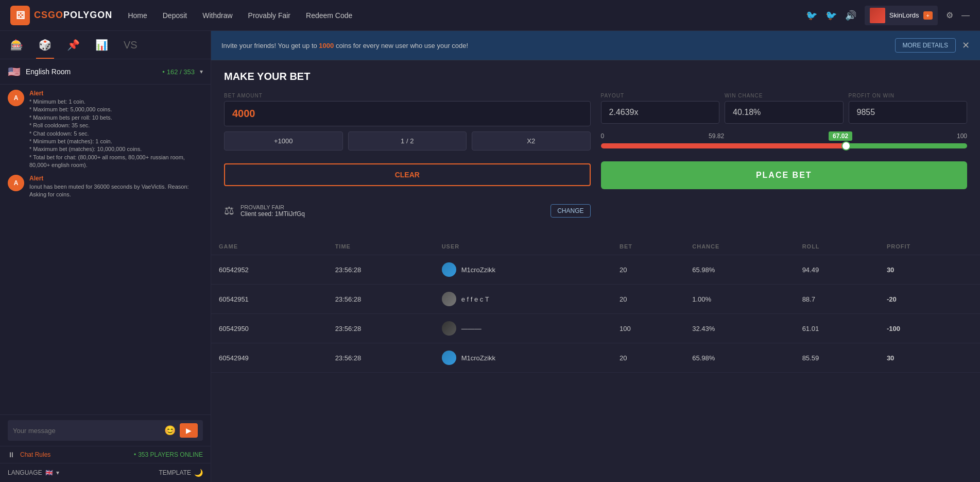 The width and height of the screenshot is (980, 482). Describe the element at coordinates (105, 455) in the screenshot. I see `chat-footer: ⏸ Chat Rules •353 PLAYERS ONLINE` at that location.